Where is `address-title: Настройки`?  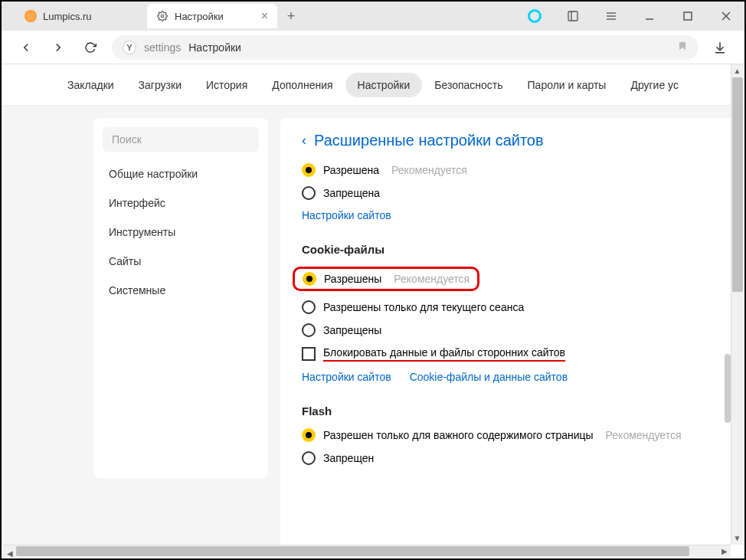
address-title: Настройки is located at coordinates (214, 47).